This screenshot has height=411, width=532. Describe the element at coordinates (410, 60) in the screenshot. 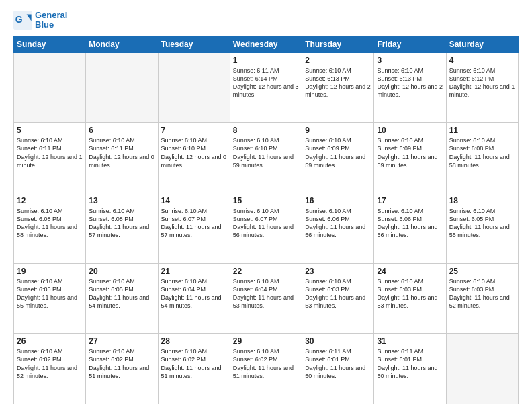

I see `day-number: 3` at that location.